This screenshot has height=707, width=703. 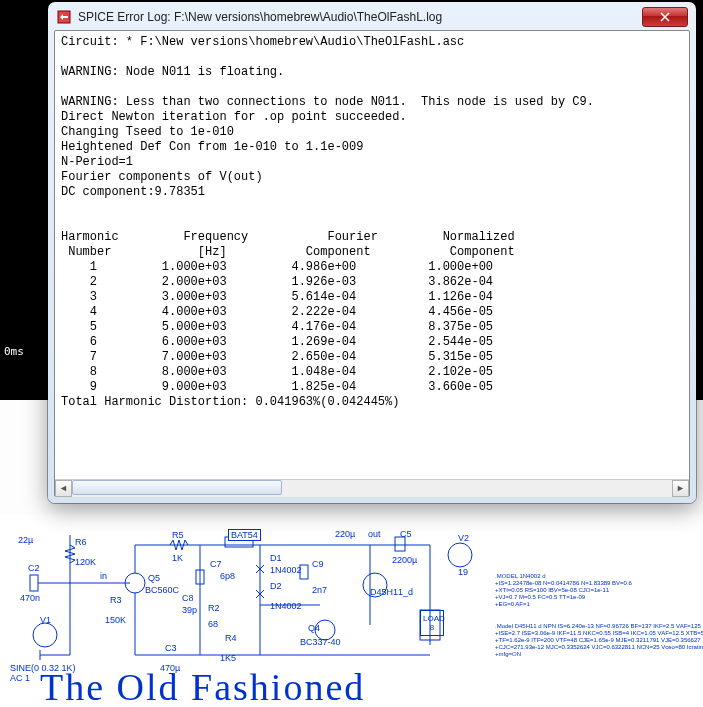 What do you see at coordinates (404, 560) in the screenshot?
I see `comp-c5v: 2200µ` at bounding box center [404, 560].